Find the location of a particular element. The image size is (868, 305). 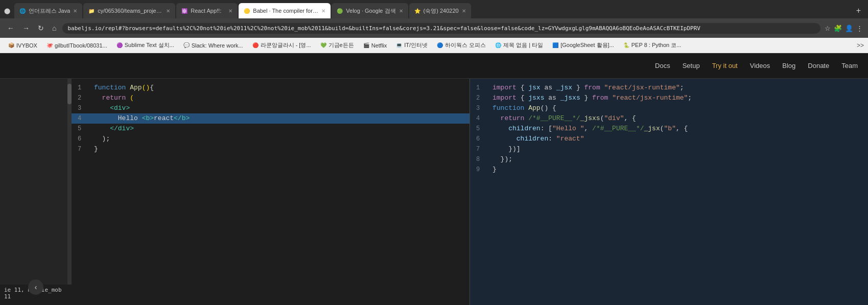

bookmark-title: [GoogleSheet 활용]... is located at coordinates (588, 45).